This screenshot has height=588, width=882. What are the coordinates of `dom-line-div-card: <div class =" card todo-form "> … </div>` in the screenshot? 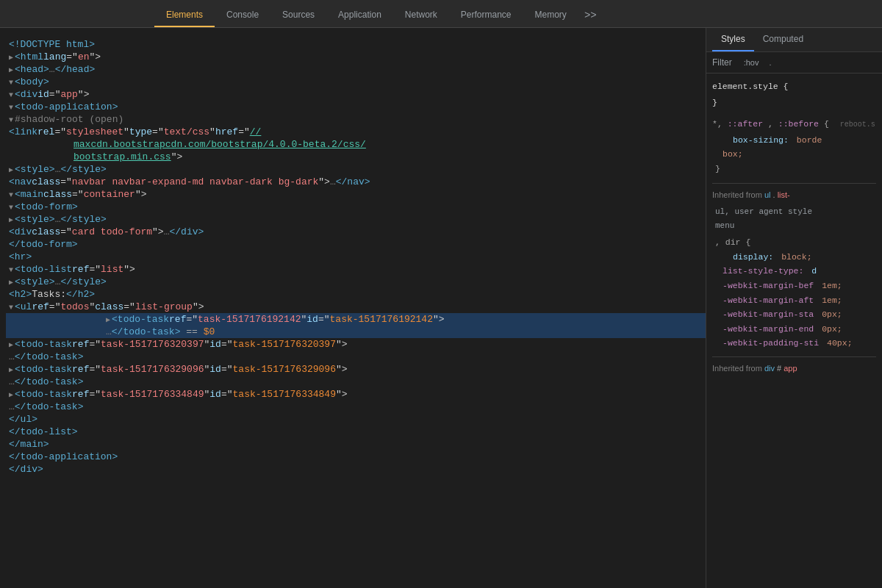 It's located at (357, 232).